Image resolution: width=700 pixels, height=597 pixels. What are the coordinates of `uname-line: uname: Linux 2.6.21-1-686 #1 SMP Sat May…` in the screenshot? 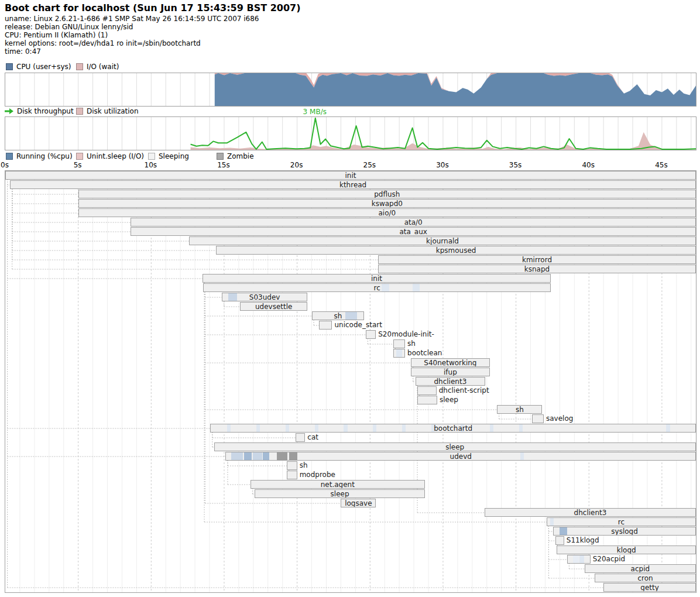 It's located at (132, 19).